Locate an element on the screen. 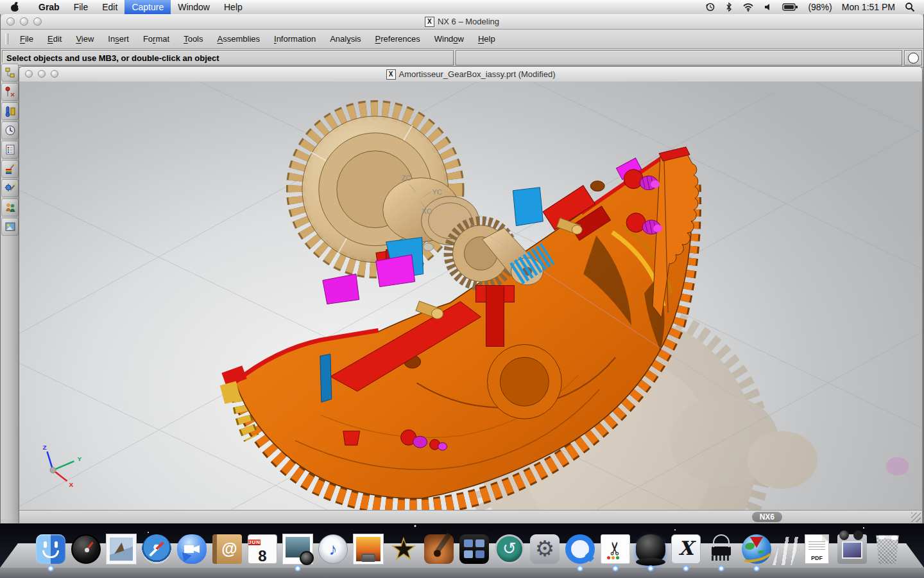  constraint-navigator-icon is located at coordinates (10, 92).